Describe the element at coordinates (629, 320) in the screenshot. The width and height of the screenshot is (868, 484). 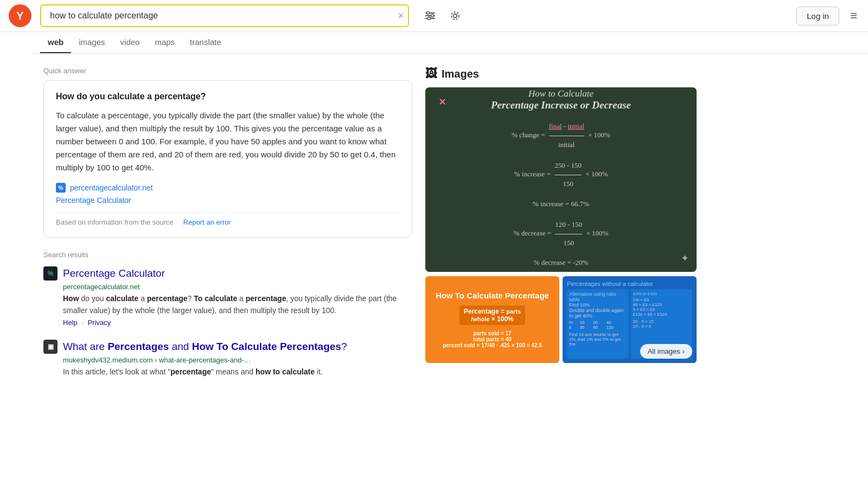
I see `bottom-image-blue: Percentages without a calculator Alterna…` at that location.